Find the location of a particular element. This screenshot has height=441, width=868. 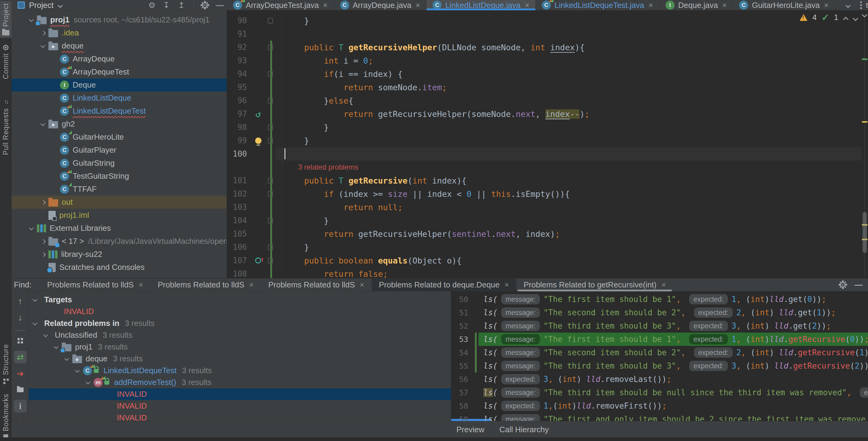

editor-tab-guitarherolite-java: CGuitarHeroLite.java× is located at coordinates (784, 5).